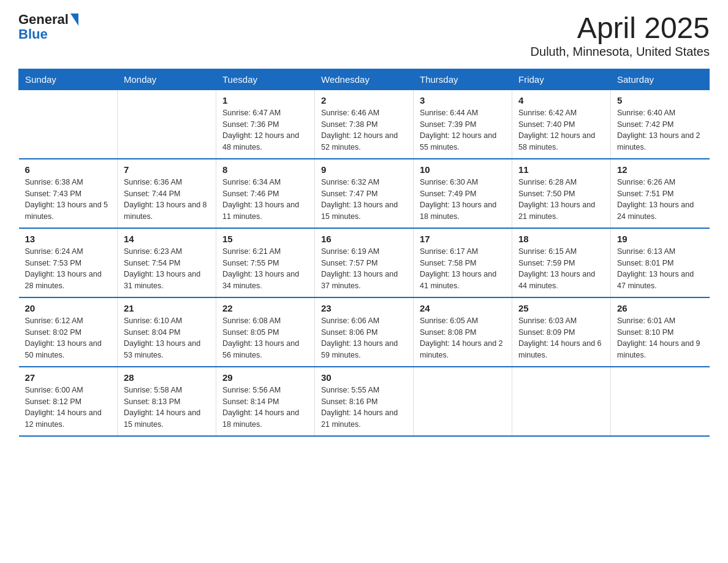 The image size is (728, 563). What do you see at coordinates (69, 169) in the screenshot?
I see `day-number: 6` at bounding box center [69, 169].